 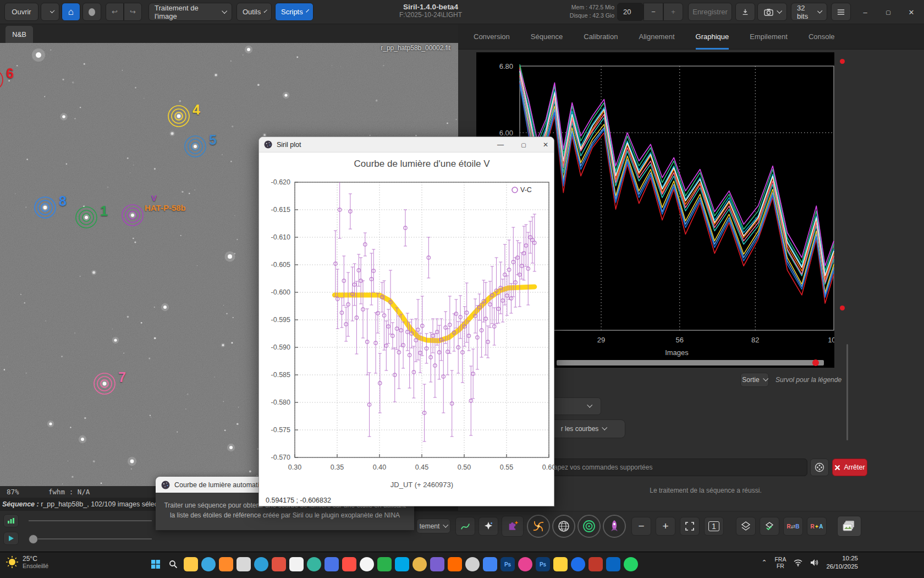 What do you see at coordinates (492, 36) in the screenshot?
I see `tab-conversion: Conversion` at bounding box center [492, 36].